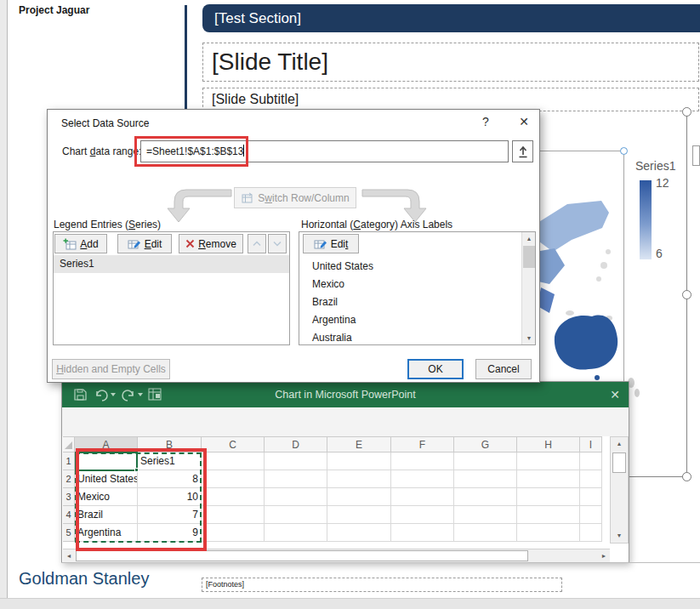 This screenshot has width=700, height=609. What do you see at coordinates (295, 197) in the screenshot?
I see `switch-row-column-button: Switch Row/Column` at bounding box center [295, 197].